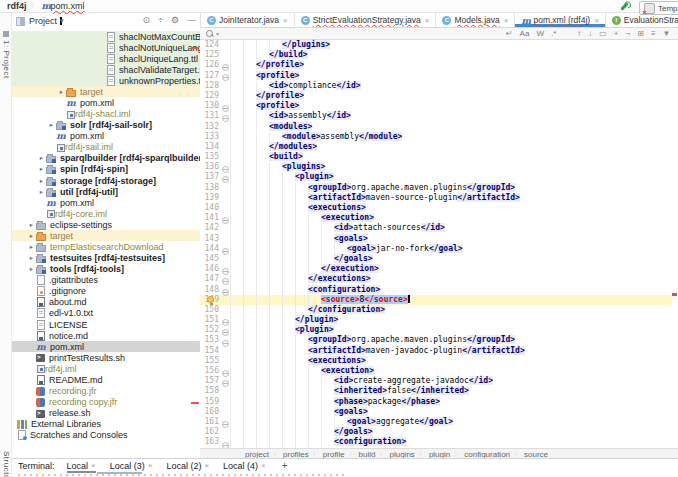 This screenshot has height=477, width=678. I want to click on code-line-126: </profile>, so click(450, 65).